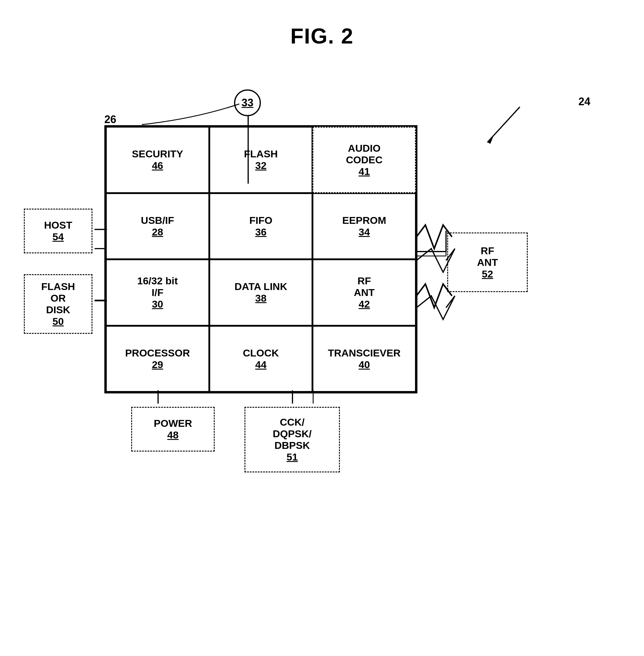  What do you see at coordinates (364, 292) in the screenshot?
I see `cell-rfant-inner: RFANT 42` at bounding box center [364, 292].